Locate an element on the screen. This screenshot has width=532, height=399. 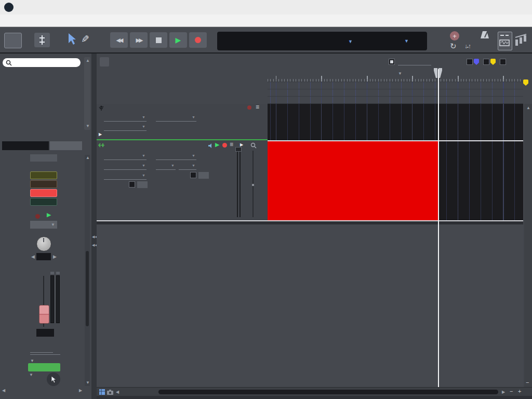
automation-mode-dropdown: ▼ is located at coordinates (44, 224).